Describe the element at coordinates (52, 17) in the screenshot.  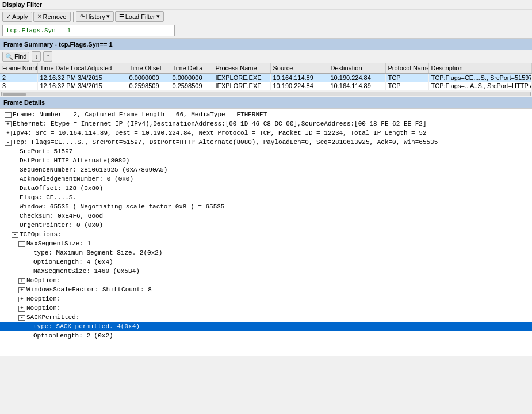
I see `remove-button: ✕ Remove` at that location.